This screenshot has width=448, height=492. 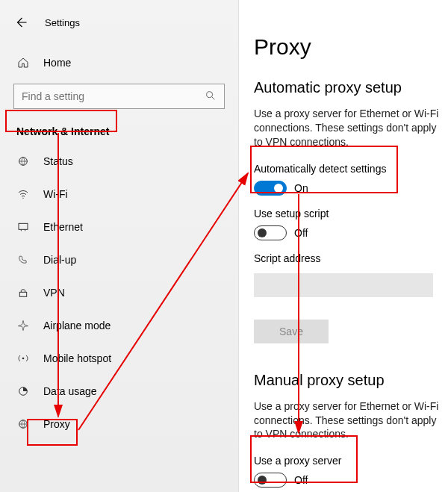 What do you see at coordinates (351, 381) in the screenshot?
I see `manual-heading: Manual proxy setup` at bounding box center [351, 381].